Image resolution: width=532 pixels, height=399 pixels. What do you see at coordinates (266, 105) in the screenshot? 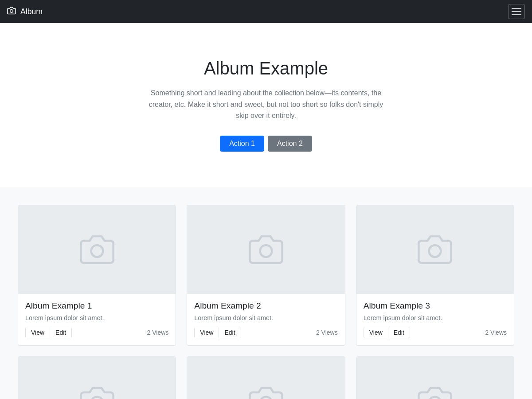
I see `hero-description: Something short and leading about the co…` at bounding box center [266, 105].